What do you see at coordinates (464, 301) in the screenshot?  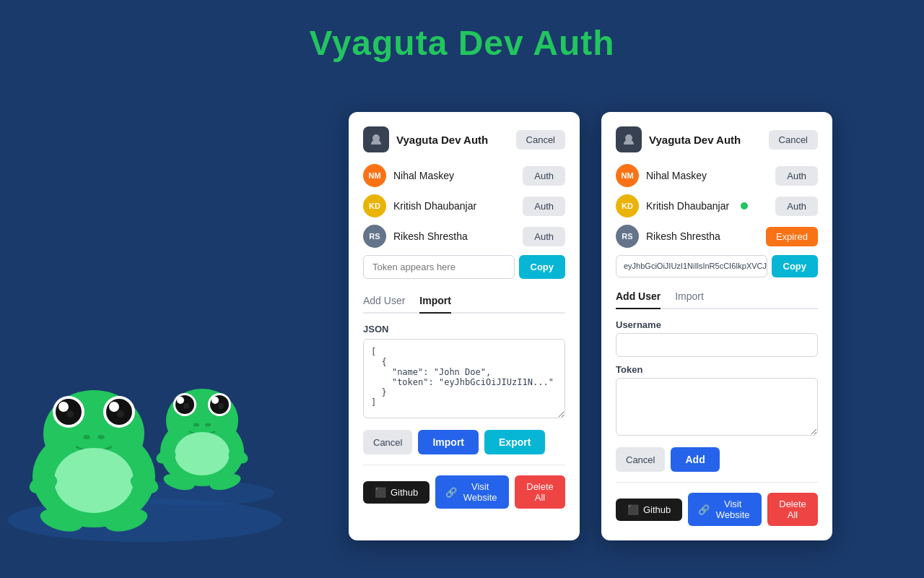 I see `tabs-left: Add User Import` at bounding box center [464, 301].